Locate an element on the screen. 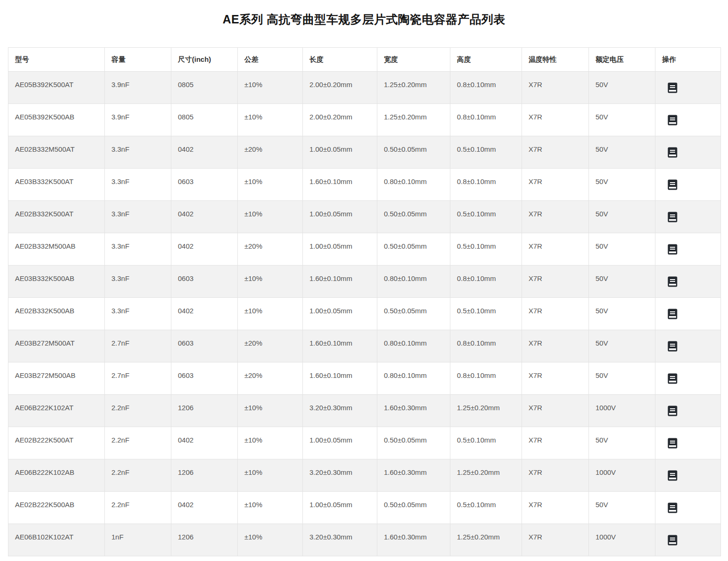  cell-height: 1.25±0.20mm is located at coordinates (486, 540).